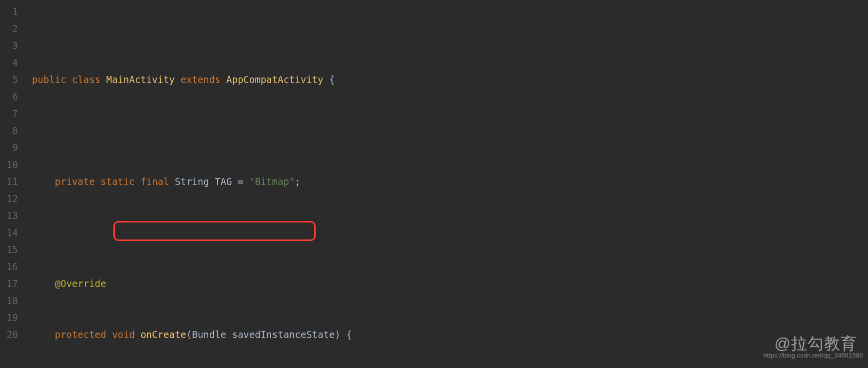  Describe the element at coordinates (9, 96) in the screenshot. I see `line-number: 6` at that location.